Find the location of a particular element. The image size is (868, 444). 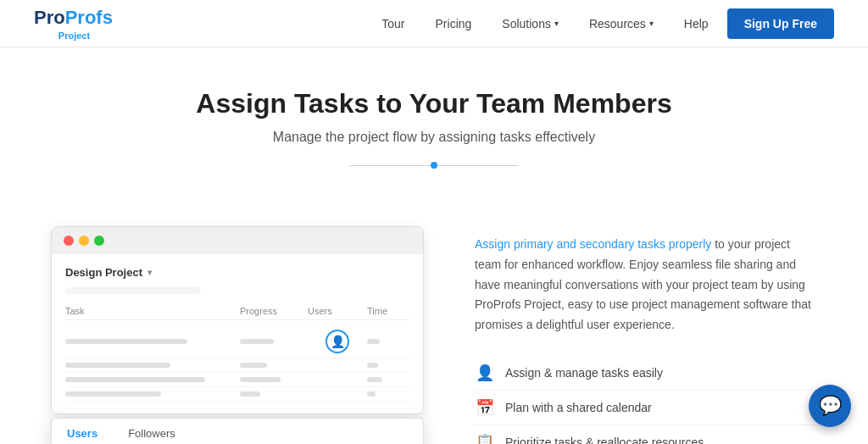

nav-tour: Tour is located at coordinates (393, 24).